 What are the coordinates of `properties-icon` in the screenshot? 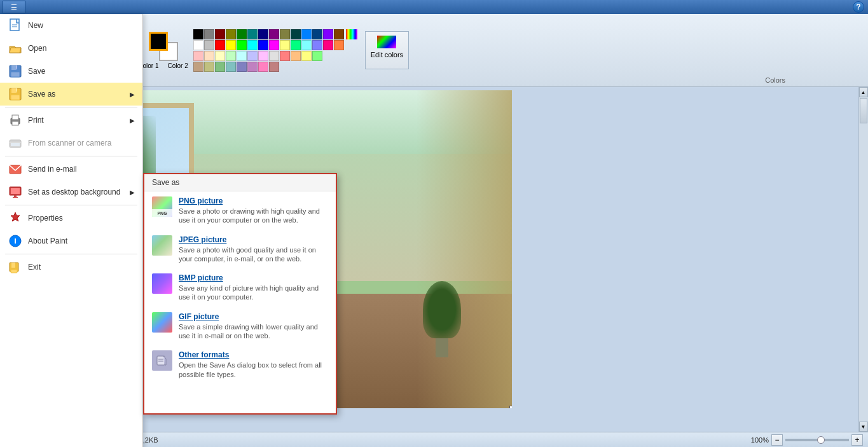 It's located at (15, 218).